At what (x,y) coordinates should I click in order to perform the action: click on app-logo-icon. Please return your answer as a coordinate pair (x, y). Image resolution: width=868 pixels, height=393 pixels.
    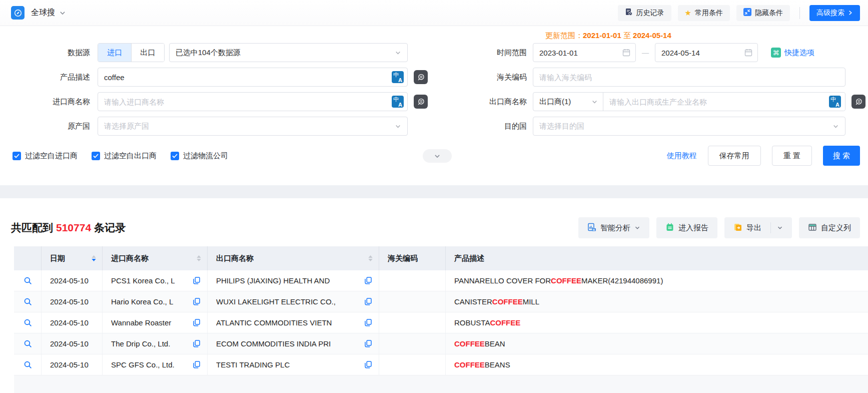
    Looking at the image, I should click on (18, 13).